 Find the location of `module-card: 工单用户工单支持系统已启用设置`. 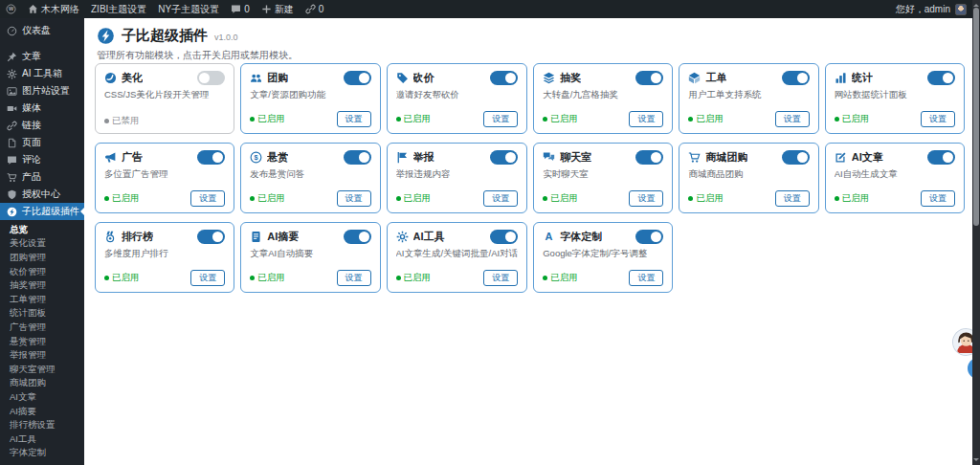

module-card: 工单用户工单支持系统已启用设置 is located at coordinates (748, 99).